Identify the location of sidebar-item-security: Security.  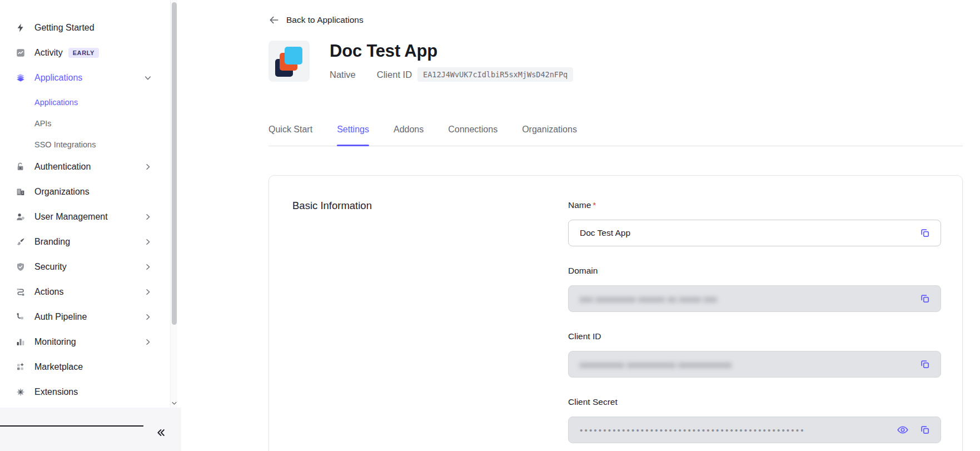
(98, 267).